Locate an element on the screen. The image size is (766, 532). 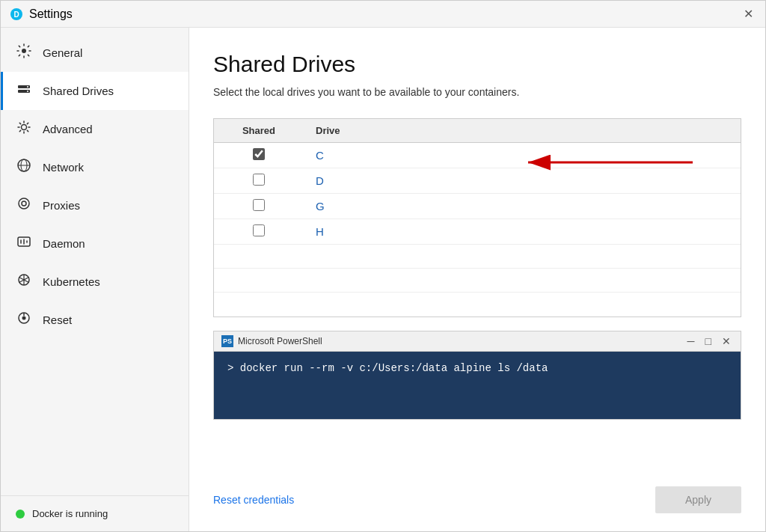
title-bar-left: D Settings is located at coordinates (41, 14).